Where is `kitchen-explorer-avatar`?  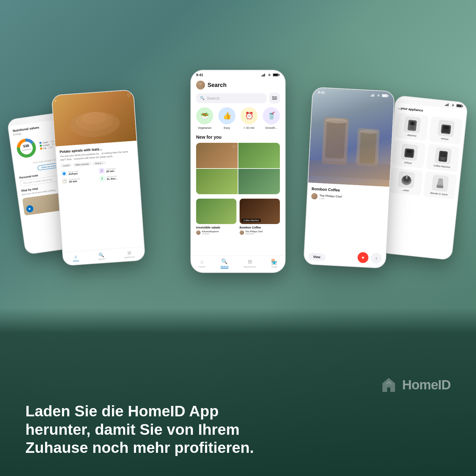
kitchen-explorer-avatar is located at coordinates (198, 233).